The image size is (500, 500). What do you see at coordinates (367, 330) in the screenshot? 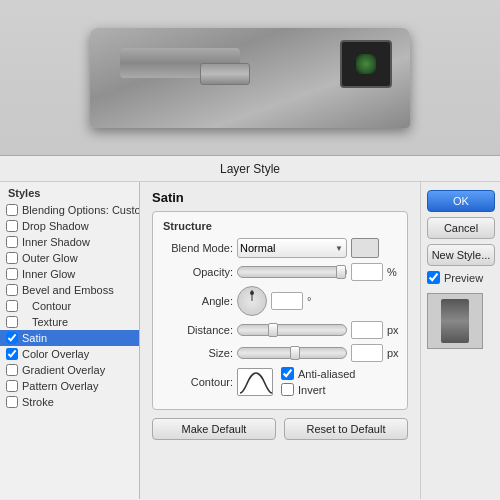
I see `distance-input: 13` at bounding box center [367, 330].